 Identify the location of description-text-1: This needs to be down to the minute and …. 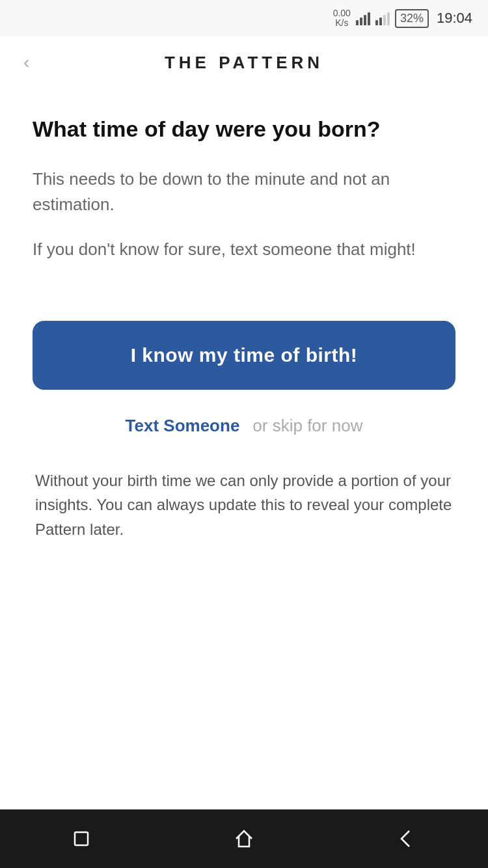
(244, 192).